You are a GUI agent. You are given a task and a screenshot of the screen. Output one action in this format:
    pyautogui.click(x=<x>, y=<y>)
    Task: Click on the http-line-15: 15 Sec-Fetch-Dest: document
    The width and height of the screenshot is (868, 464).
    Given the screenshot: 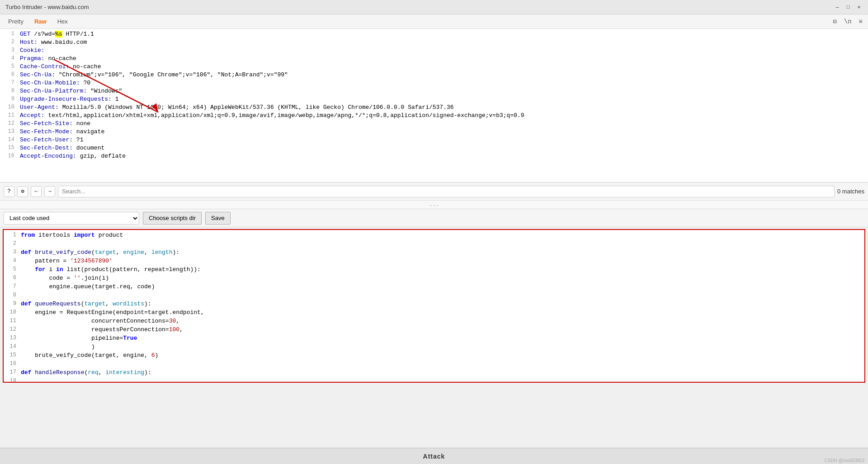 What is the action you would take?
    pyautogui.click(x=434, y=149)
    